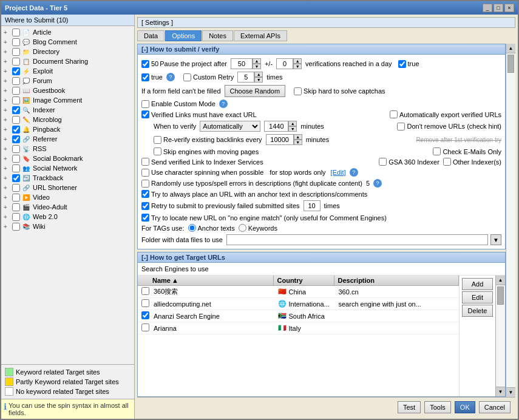 The width and height of the screenshot is (519, 420). What do you see at coordinates (252, 183) in the screenshot?
I see `random-typos-checkbox: Randomly use typos/spell errors in descr…` at bounding box center [252, 183].